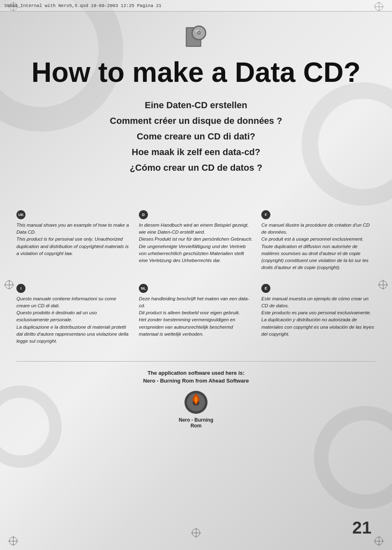  I want to click on col-uk: UK This manual shows you an example of h…, so click(74, 241).